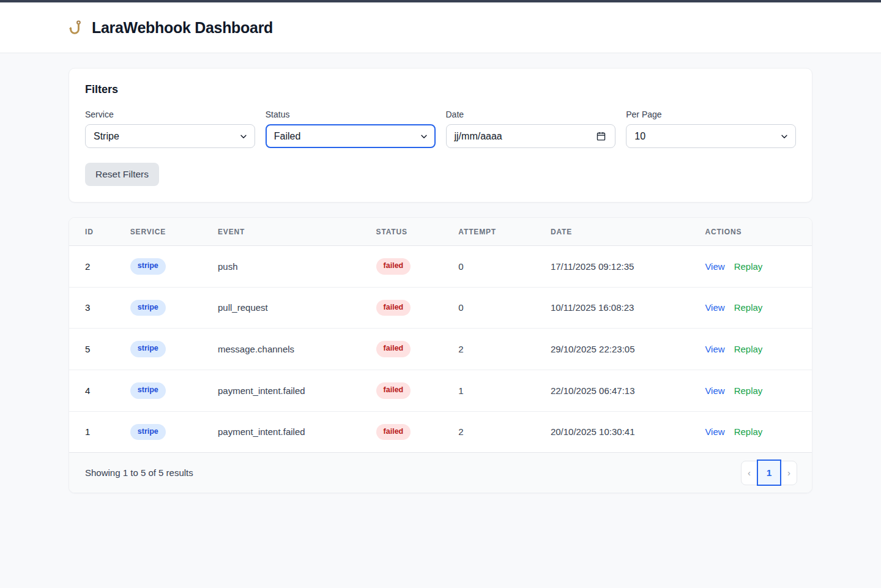 The image size is (881, 588). I want to click on column-header-attempt: ATTEMPT, so click(494, 232).